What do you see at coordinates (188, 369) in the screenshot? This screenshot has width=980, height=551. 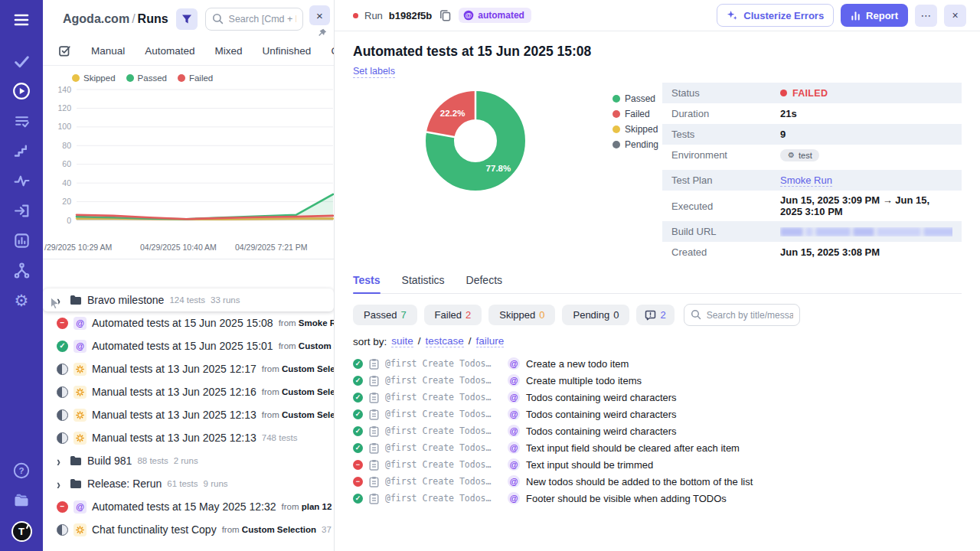 I see `run-list-item: Manual tests at 13 Jun 2025 12:17 from C…` at bounding box center [188, 369].